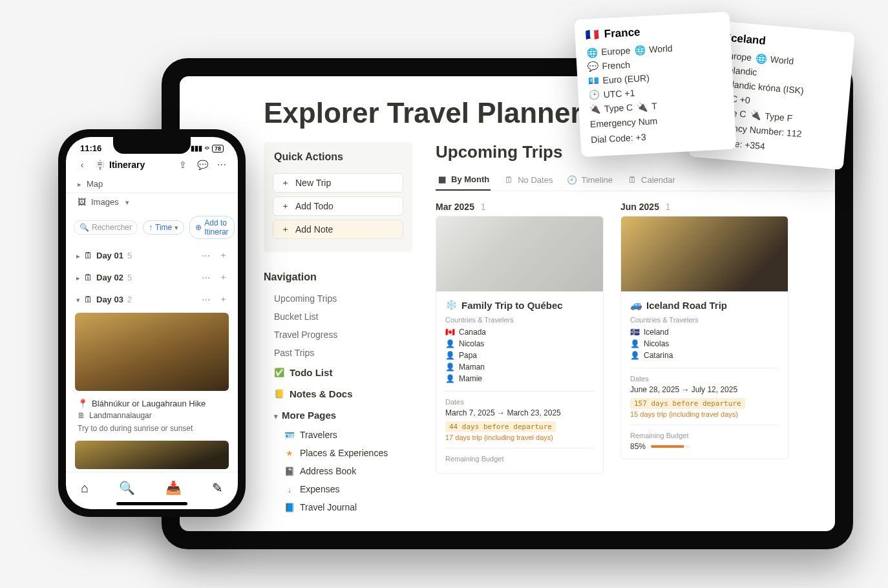 The image size is (888, 588). I want to click on map-toggle: Map, so click(152, 184).